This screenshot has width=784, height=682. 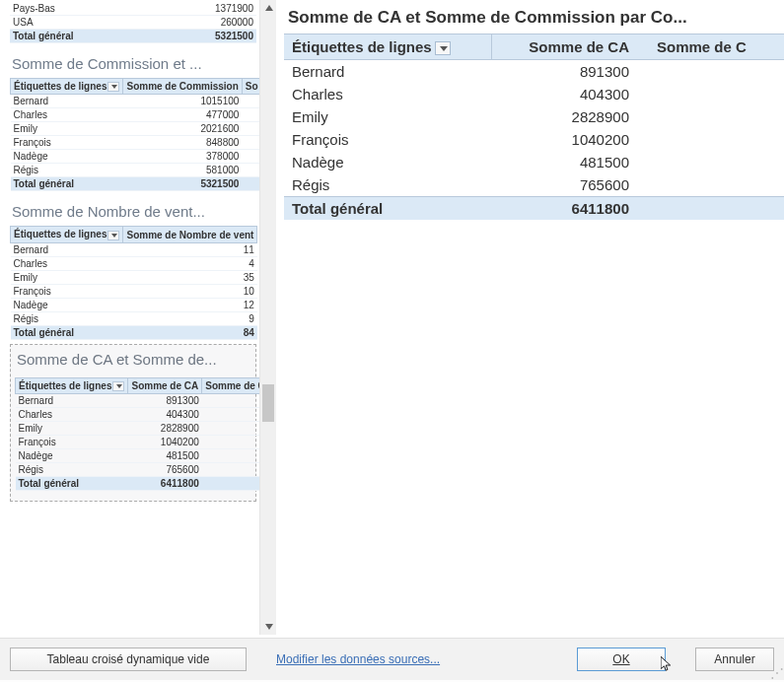 What do you see at coordinates (133, 63) in the screenshot?
I see `thumb-title-commission: Somme de Commission et ...` at bounding box center [133, 63].